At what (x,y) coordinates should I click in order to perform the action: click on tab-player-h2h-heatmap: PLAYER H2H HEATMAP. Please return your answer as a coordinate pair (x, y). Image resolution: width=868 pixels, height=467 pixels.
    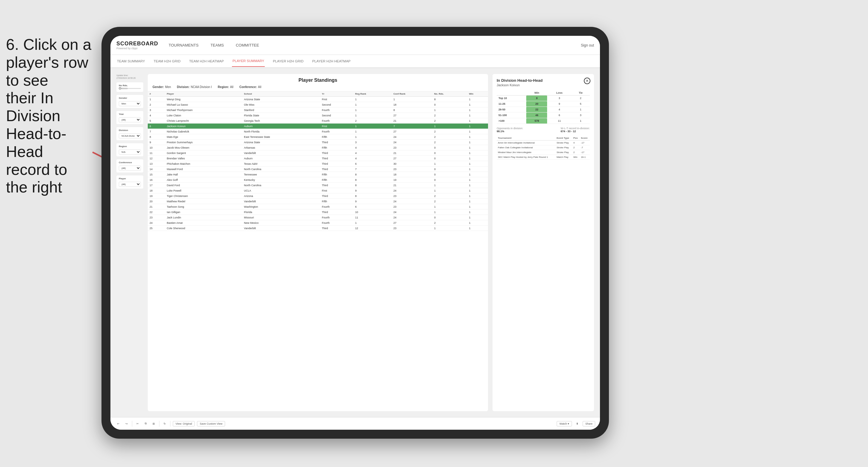
    Looking at the image, I should click on (332, 61).